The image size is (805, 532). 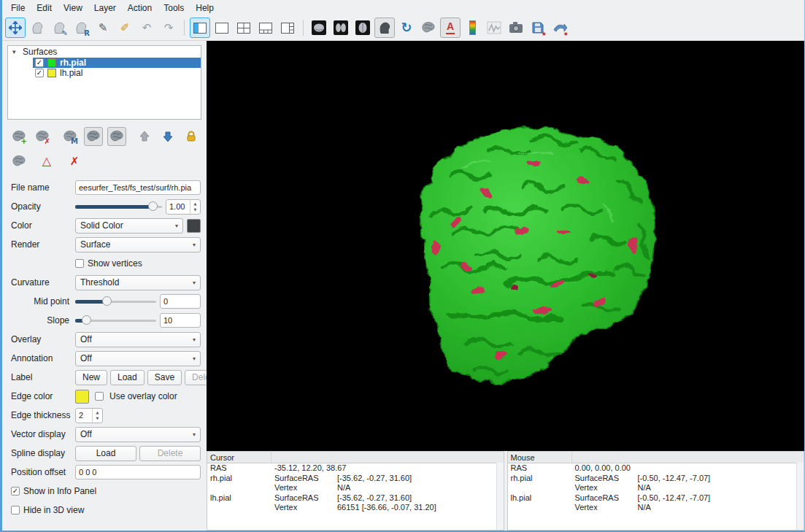 What do you see at coordinates (200, 28) in the screenshot?
I see `toggle-control-panel-button` at bounding box center [200, 28].